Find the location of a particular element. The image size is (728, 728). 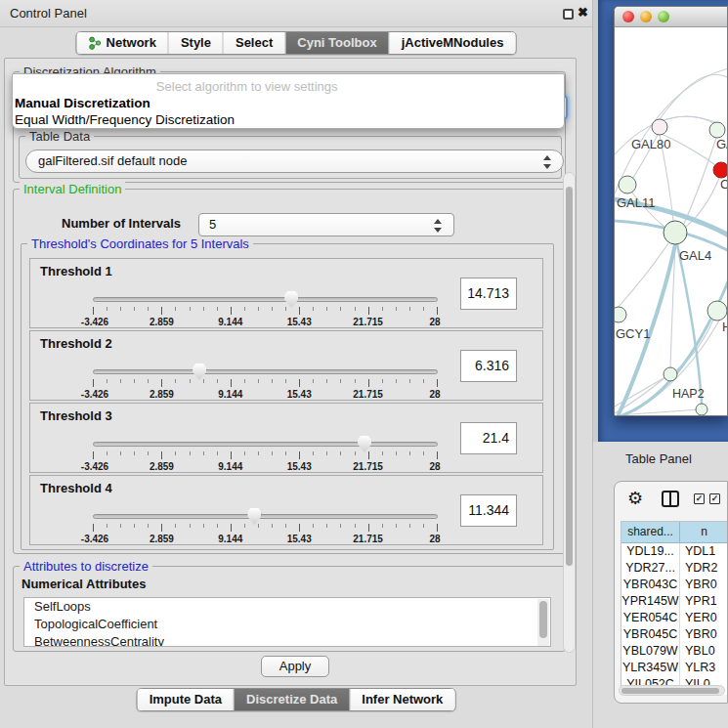

tab-label: Network is located at coordinates (131, 43).